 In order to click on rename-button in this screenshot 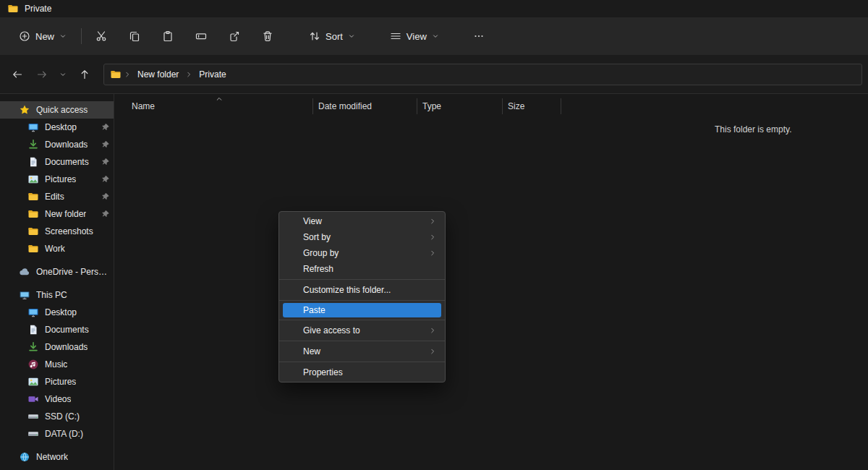, I will do `click(201, 36)`.